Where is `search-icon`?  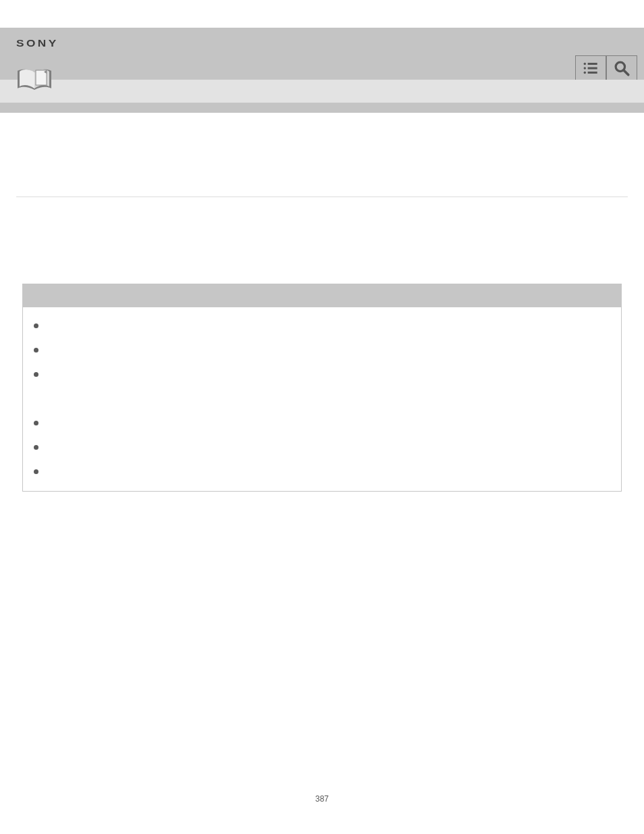 search-icon is located at coordinates (622, 68).